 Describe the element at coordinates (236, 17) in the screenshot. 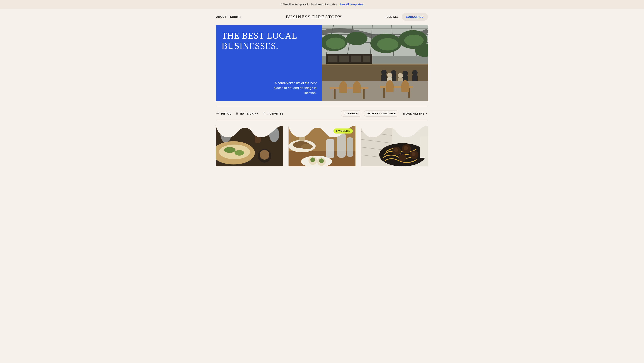

I see `nav-submit-link: SUBMIT` at that location.